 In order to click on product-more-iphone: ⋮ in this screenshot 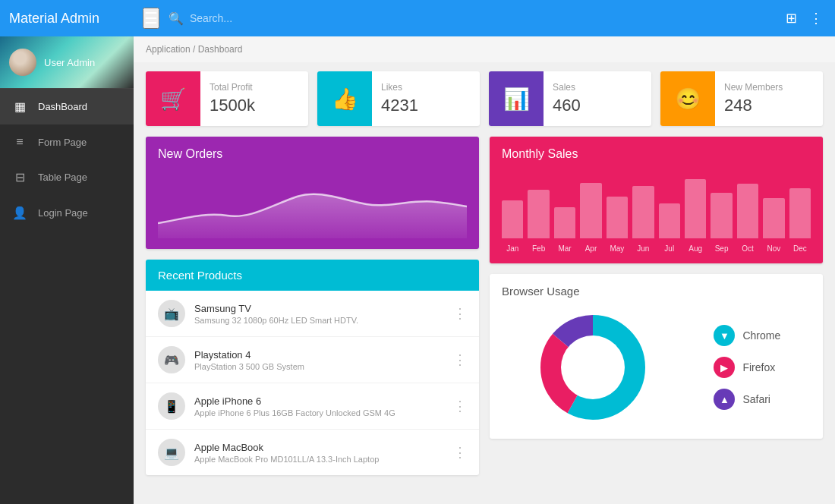, I will do `click(460, 406)`.